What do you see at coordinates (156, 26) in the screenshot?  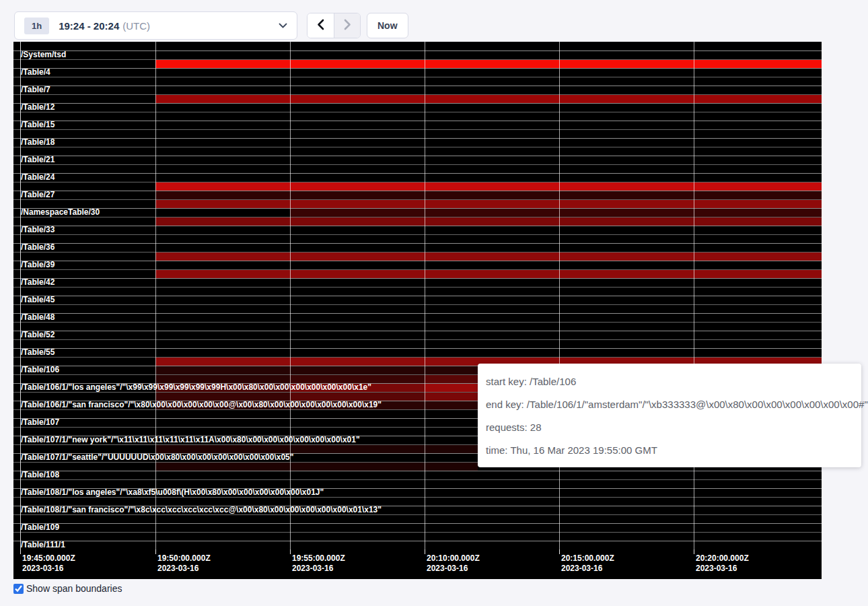 I see `time-range-selector: 1h 19:24 - 20:24 (UTC)` at bounding box center [156, 26].